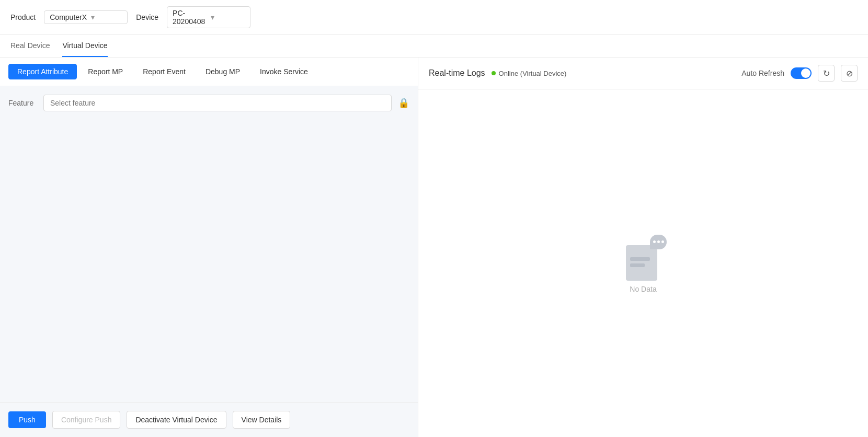 The height and width of the screenshot is (437, 868). What do you see at coordinates (494, 73) in the screenshot?
I see `online-dot-icon` at bounding box center [494, 73].